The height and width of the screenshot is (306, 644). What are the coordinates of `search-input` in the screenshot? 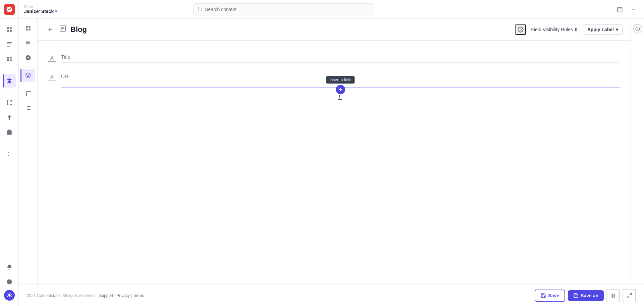 It's located at (287, 9).